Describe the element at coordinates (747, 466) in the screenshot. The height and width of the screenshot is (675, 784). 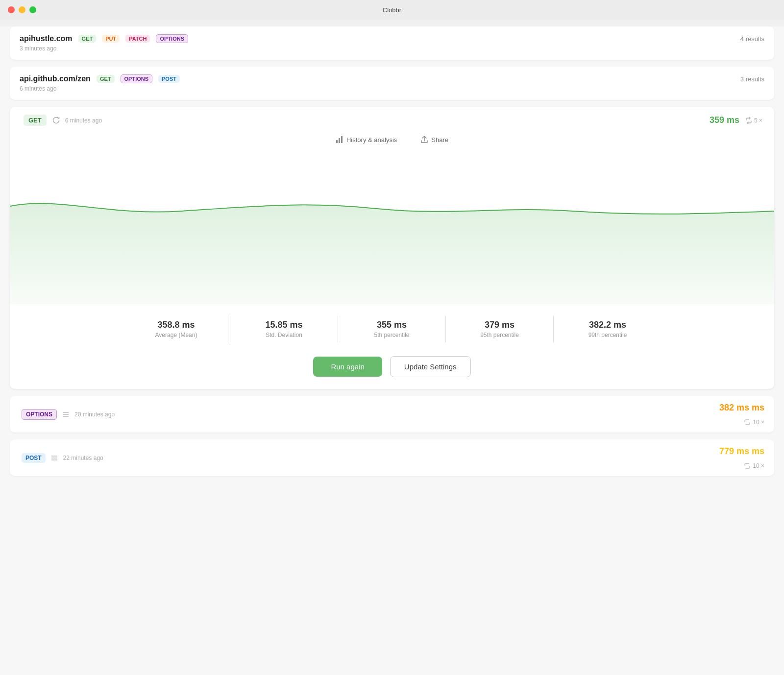
I see `repeat-icon-post` at that location.